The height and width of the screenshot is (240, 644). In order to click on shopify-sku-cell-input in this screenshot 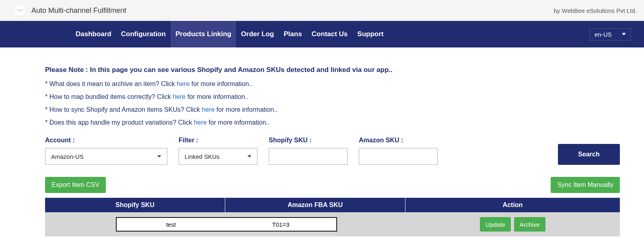, I will do `click(171, 224)`.